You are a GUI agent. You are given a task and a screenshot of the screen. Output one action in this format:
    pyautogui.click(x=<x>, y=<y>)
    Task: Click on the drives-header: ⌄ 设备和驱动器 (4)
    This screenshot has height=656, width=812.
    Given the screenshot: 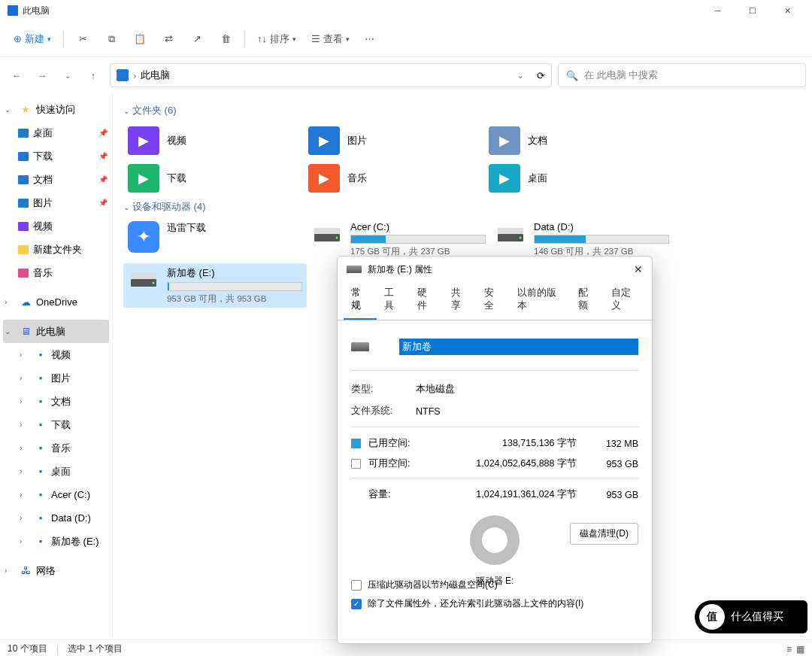 What is the action you would take?
    pyautogui.click(x=462, y=207)
    